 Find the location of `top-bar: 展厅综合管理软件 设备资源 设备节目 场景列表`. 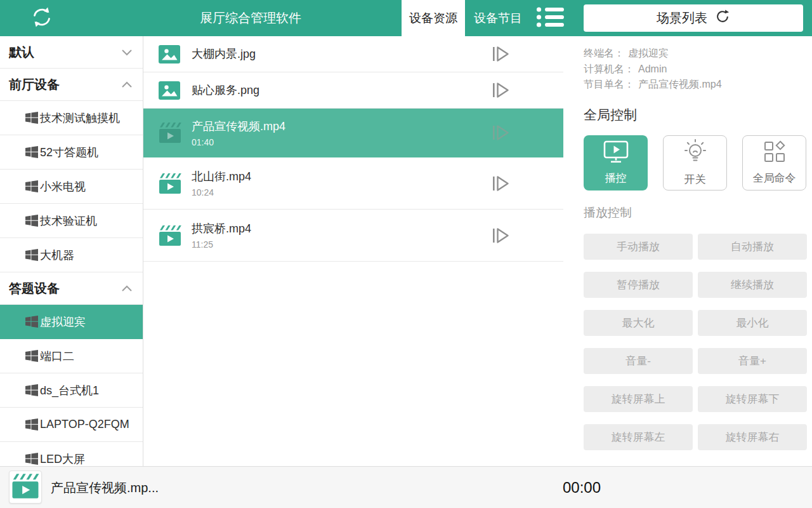

top-bar: 展厅综合管理软件 设备资源 设备节目 场景列表 is located at coordinates (406, 18).